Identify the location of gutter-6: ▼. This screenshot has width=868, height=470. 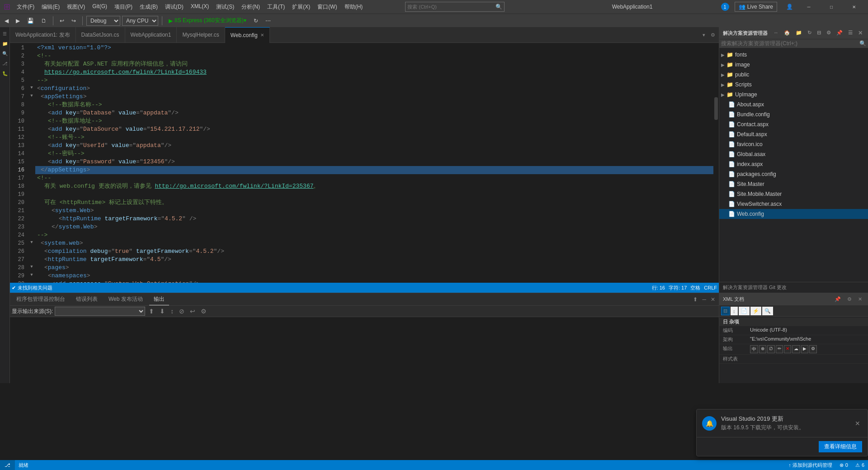
(32, 88).